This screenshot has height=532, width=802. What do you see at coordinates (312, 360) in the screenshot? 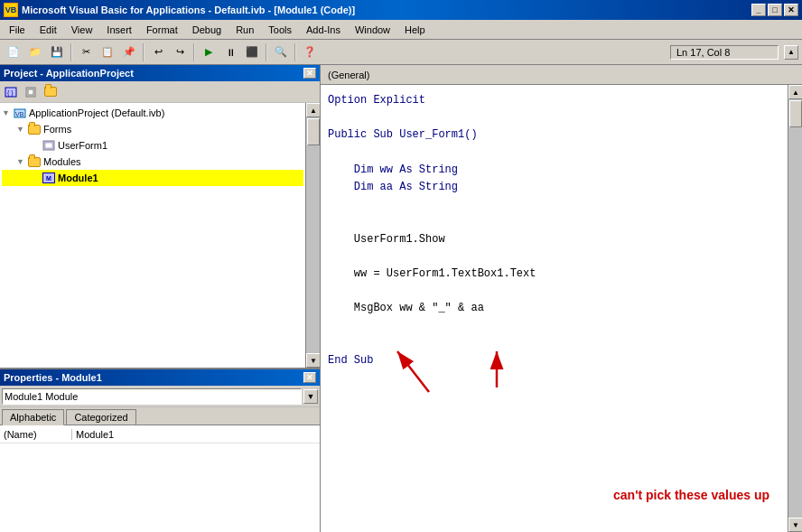
I see `scroll-down-btn: ▼` at bounding box center [312, 360].